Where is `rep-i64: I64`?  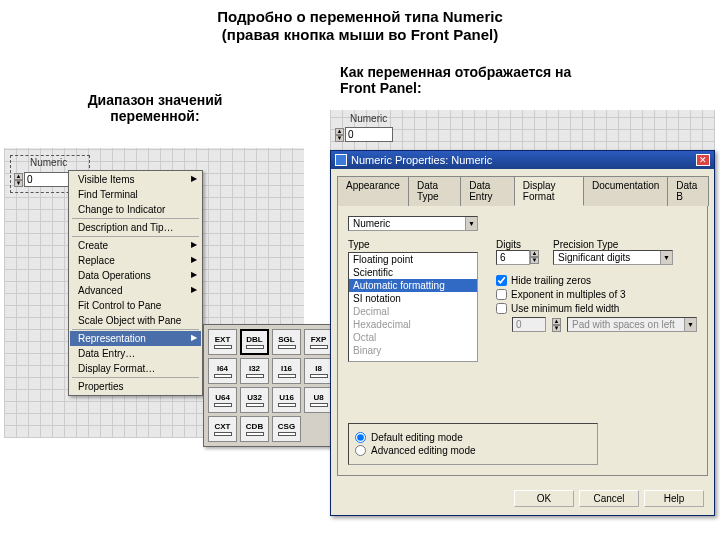
rep-i64: I64 is located at coordinates (222, 371).